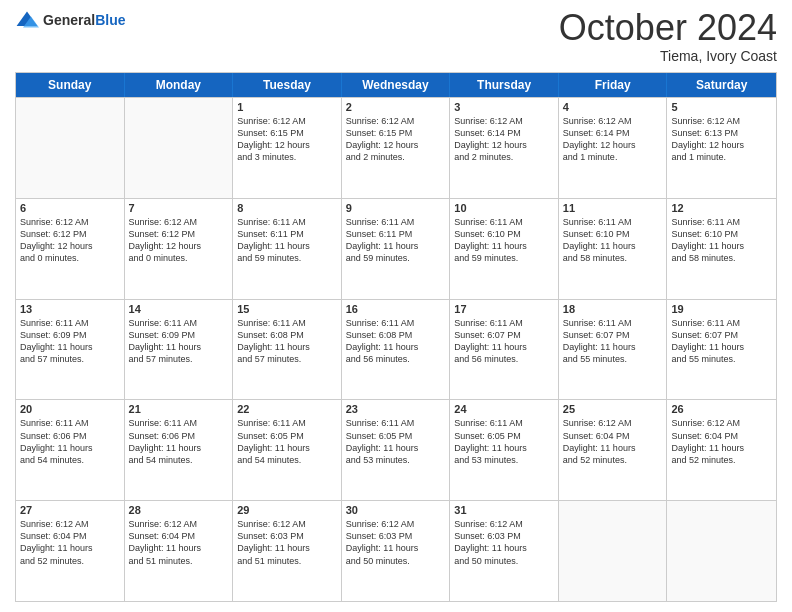 The height and width of the screenshot is (612, 792). I want to click on weekday-header: Monday, so click(180, 85).